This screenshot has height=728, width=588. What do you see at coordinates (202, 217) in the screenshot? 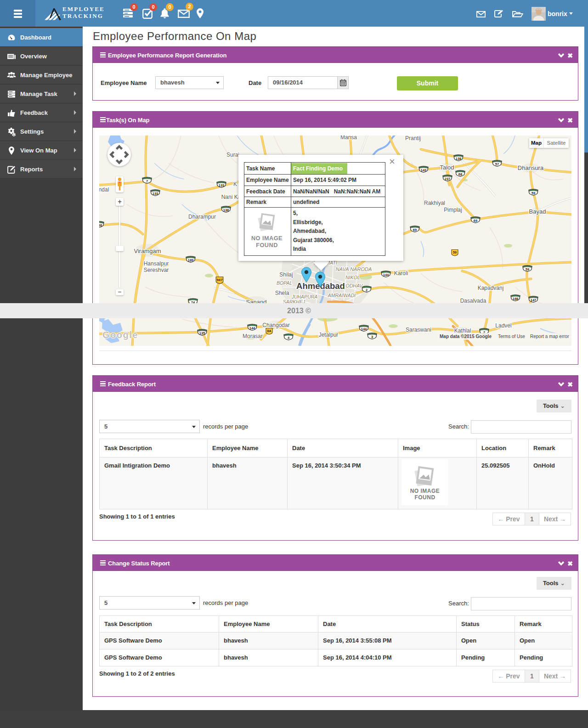
I see `svg-text: Dharampur` at bounding box center [202, 217].